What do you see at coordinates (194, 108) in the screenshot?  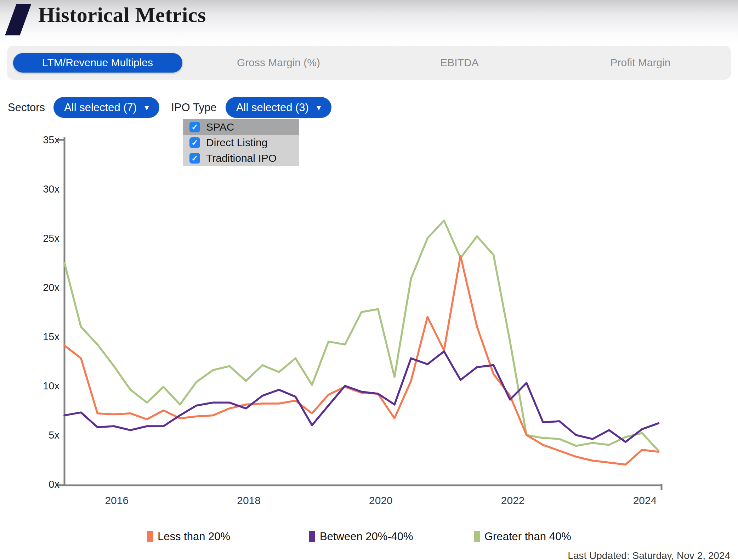 I see `ipo-type-filter-label: IPO Type` at bounding box center [194, 108].